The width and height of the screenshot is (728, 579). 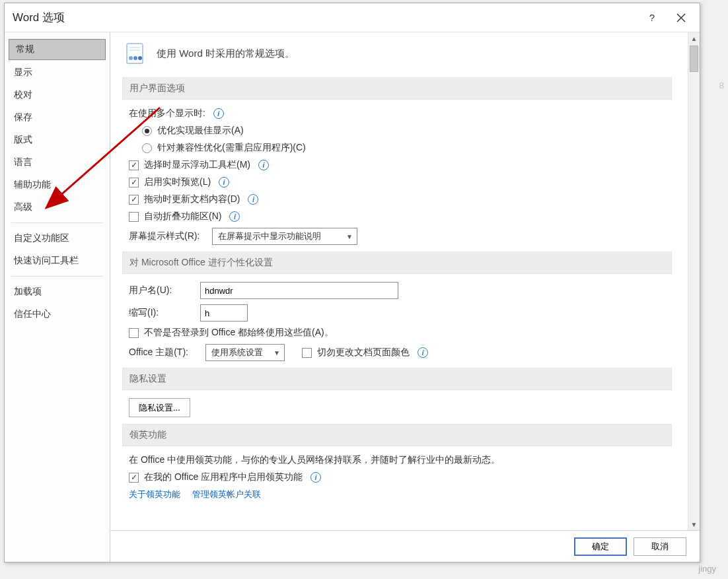 I want to click on username-label: 用户名(U):, so click(x=162, y=290).